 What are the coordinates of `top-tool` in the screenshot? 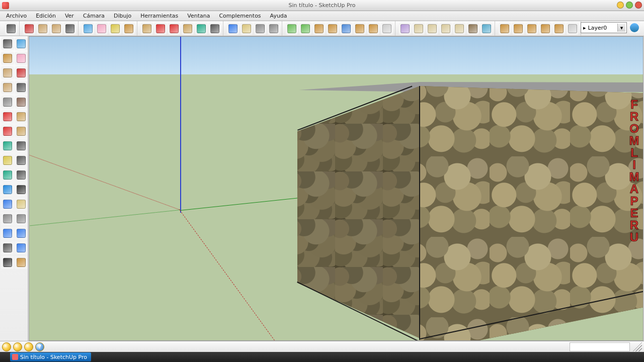 It's located at (473, 29).